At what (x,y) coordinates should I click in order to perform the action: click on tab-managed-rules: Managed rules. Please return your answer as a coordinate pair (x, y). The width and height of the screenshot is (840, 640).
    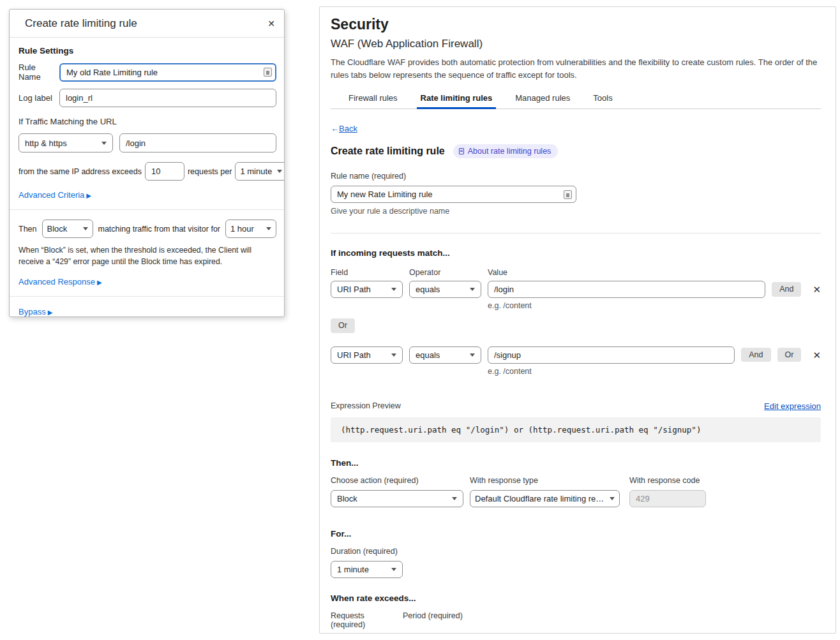
    Looking at the image, I should click on (543, 99).